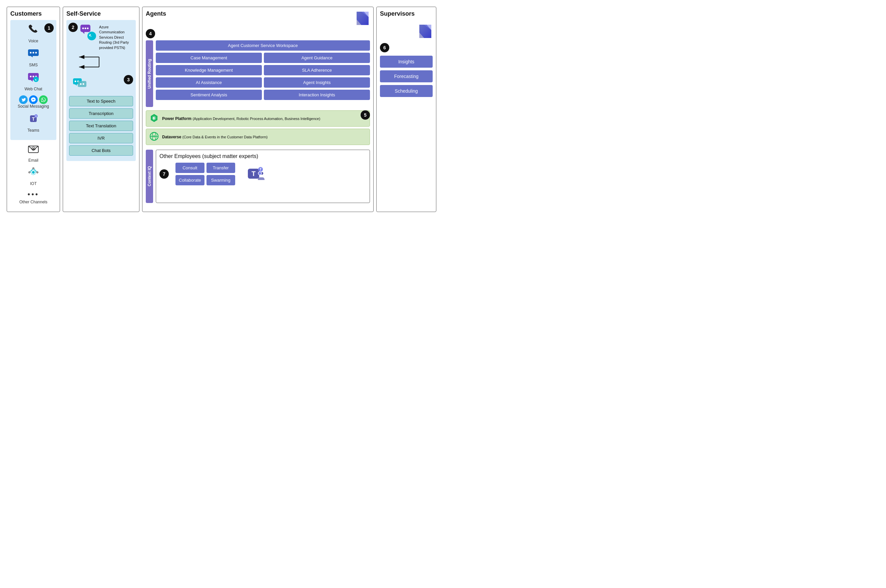  I want to click on btn-chat-bots: Chat Bots, so click(101, 151).